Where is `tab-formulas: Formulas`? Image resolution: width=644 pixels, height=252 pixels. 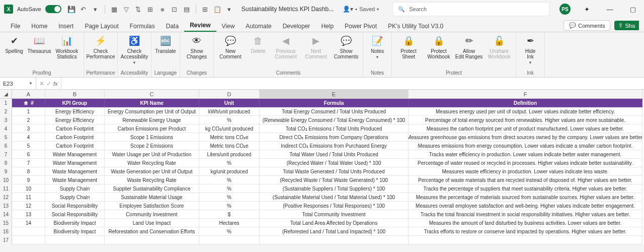 tab-formulas: Formulas is located at coordinates (142, 26).